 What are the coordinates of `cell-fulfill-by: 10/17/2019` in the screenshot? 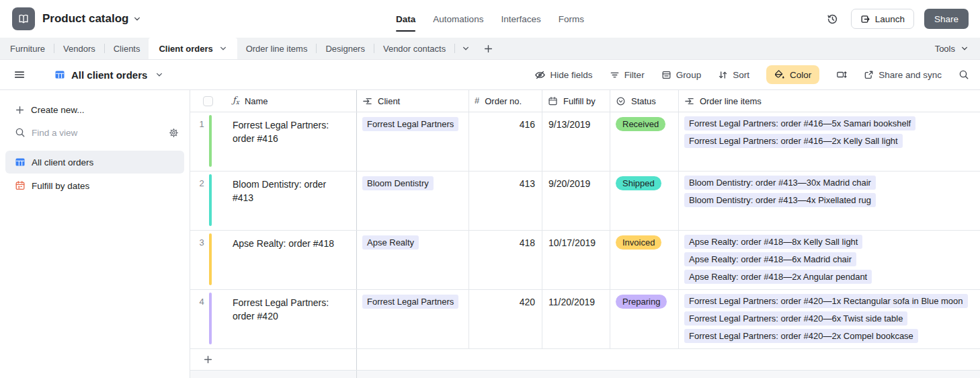 It's located at (577, 260).